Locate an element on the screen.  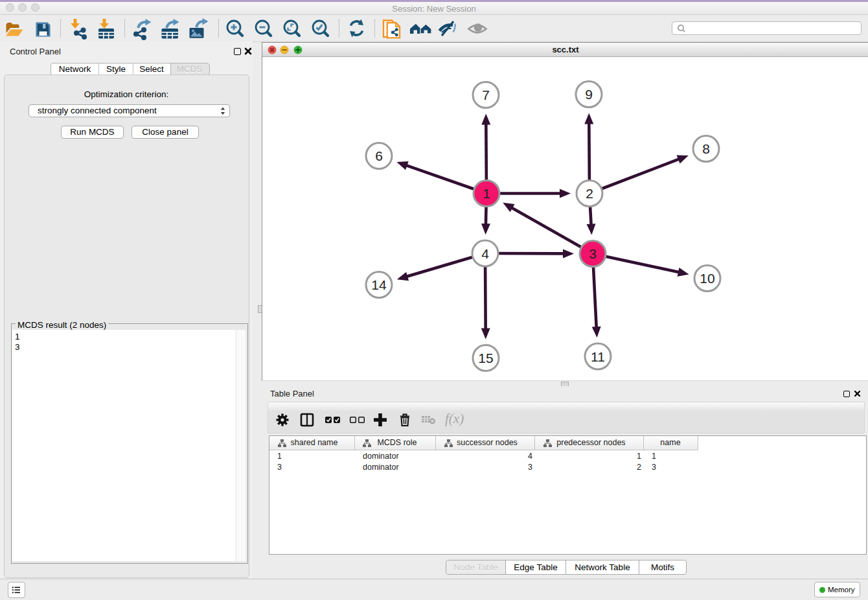
svg-text: 14 is located at coordinates (379, 285).